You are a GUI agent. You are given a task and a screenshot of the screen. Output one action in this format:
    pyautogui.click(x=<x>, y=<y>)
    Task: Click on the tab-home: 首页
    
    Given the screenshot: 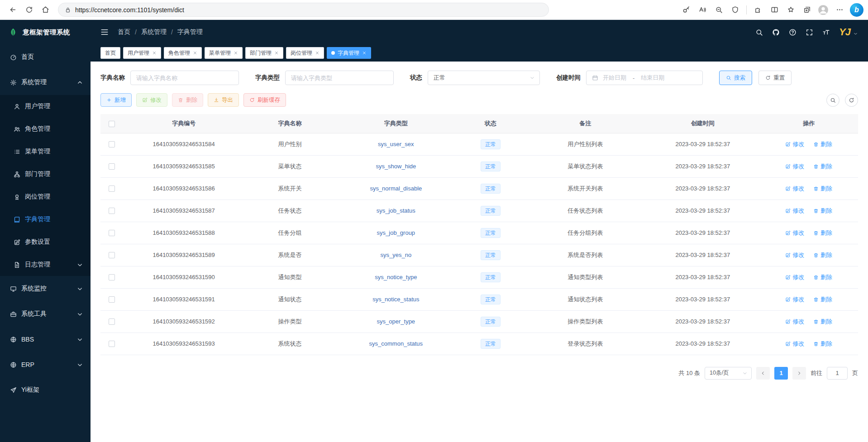 What is the action you would take?
    pyautogui.click(x=110, y=53)
    